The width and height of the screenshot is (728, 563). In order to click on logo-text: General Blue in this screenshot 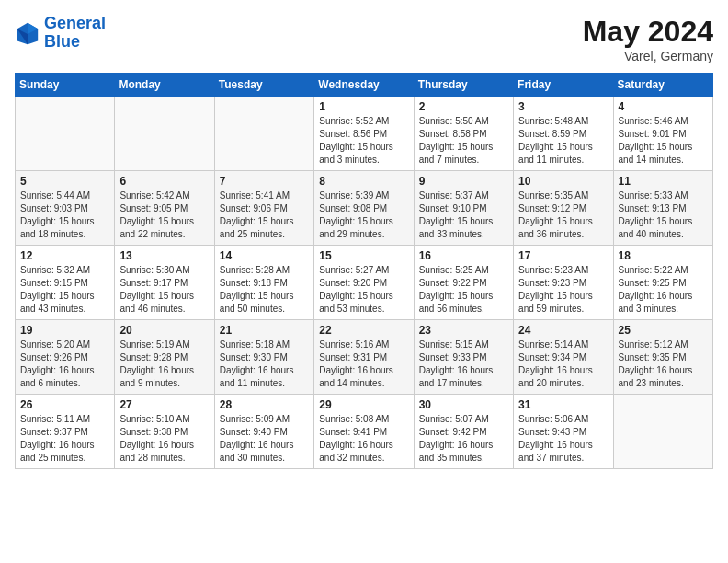, I will do `click(75, 33)`.